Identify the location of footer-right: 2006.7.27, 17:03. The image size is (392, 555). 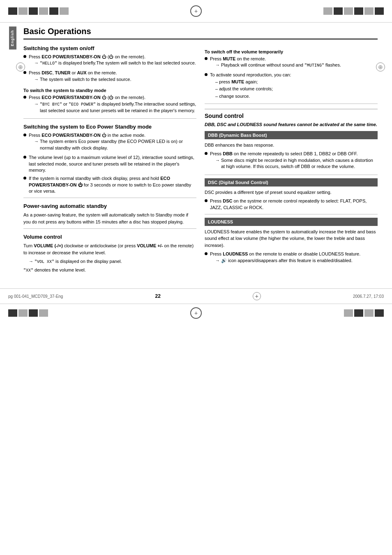
(368, 297).